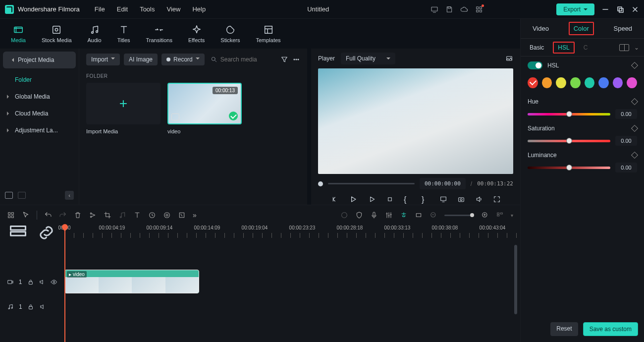  I want to click on delete-icon, so click(78, 215).